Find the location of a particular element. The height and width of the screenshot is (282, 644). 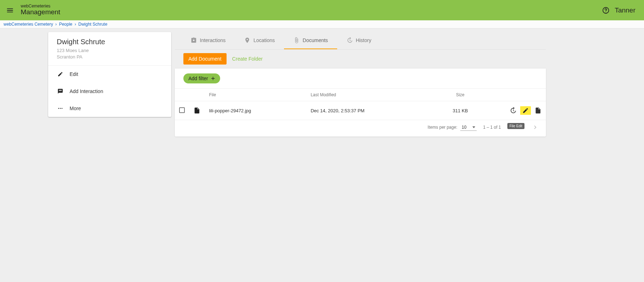

col-size: Size is located at coordinates (460, 95).